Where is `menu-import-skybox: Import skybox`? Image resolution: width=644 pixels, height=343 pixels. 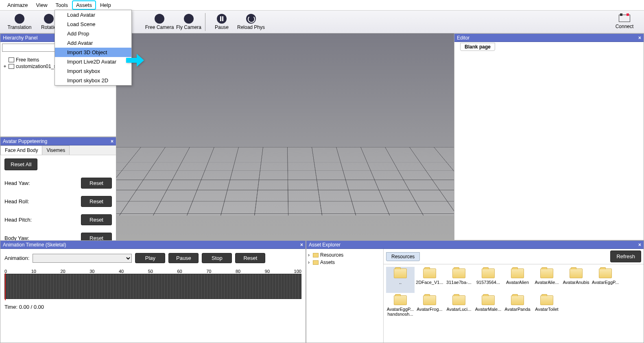 menu-import-skybox: Import skybox is located at coordinates (93, 71).